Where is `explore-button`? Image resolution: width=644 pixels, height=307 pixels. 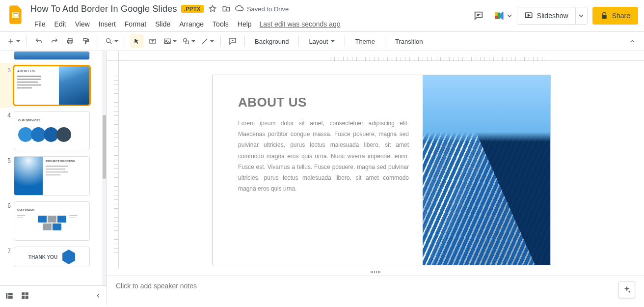
explore-button is located at coordinates (627, 290).